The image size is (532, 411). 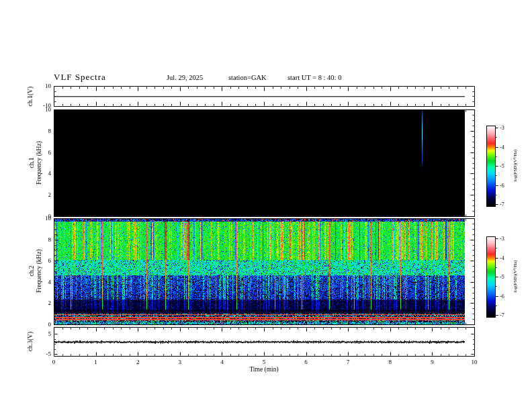 I want to click on x-axis-tick-label: 9, so click(x=432, y=362).